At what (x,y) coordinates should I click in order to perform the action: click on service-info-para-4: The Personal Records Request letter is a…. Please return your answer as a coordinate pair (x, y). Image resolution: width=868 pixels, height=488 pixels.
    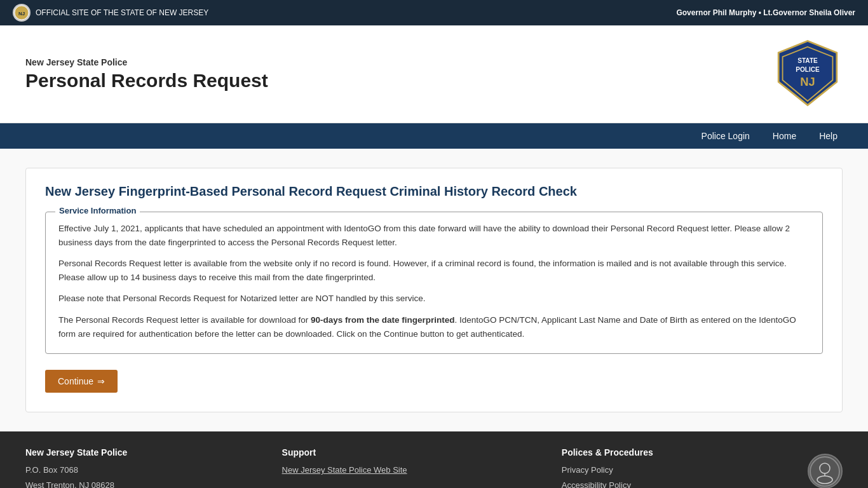
    Looking at the image, I should click on (434, 327).